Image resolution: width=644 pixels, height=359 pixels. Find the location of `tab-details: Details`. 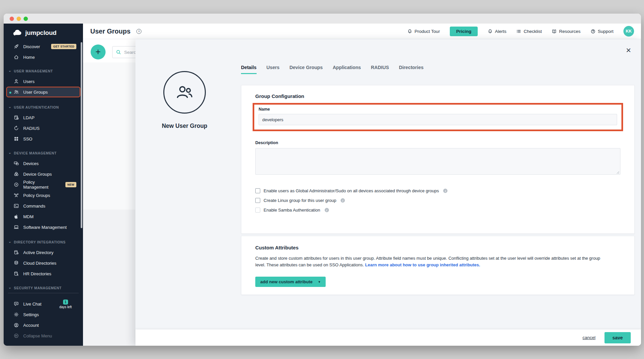

tab-details: Details is located at coordinates (249, 69).